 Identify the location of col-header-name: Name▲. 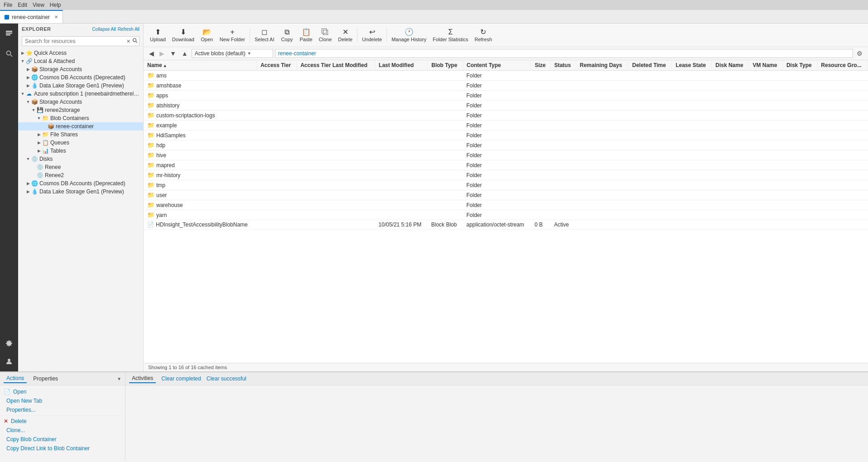
(200, 65).